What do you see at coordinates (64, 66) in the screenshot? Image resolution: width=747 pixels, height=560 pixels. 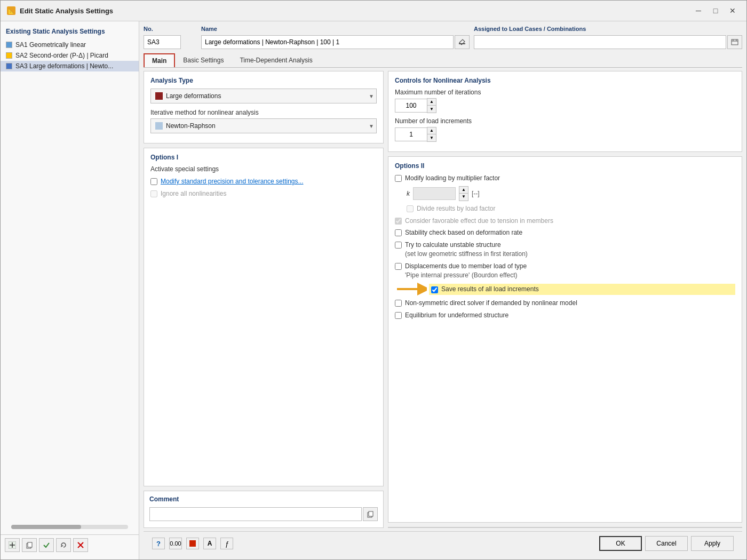 I see `sa3-label: SA3 Large deformations | Newto...` at bounding box center [64, 66].